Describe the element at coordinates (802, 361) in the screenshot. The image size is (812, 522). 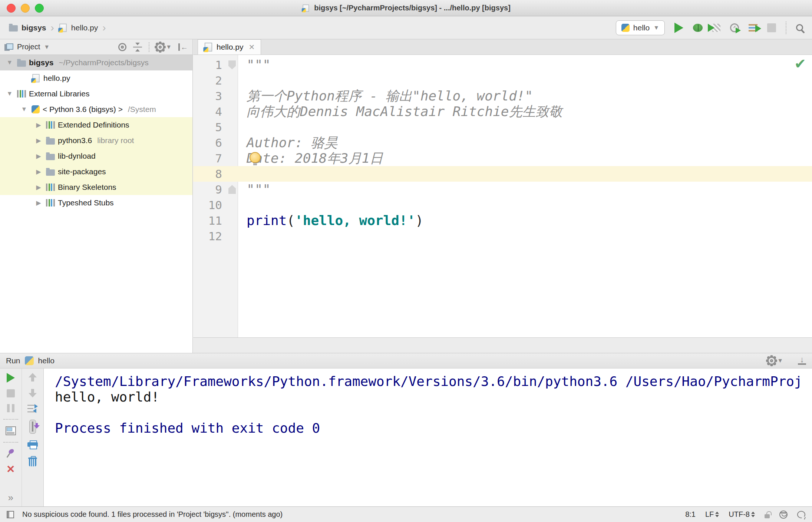
I see `hide-panel-down-button: ↓` at that location.